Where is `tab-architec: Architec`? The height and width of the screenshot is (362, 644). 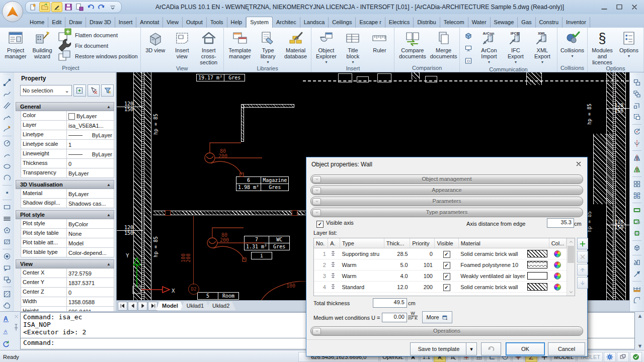 tab-architec: Architec is located at coordinates (287, 22).